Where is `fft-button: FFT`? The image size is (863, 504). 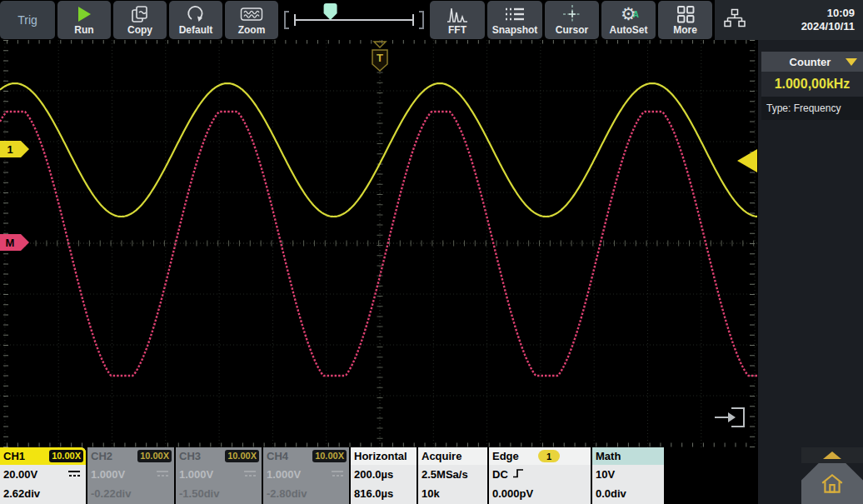 fft-button: FFT is located at coordinates (457, 20).